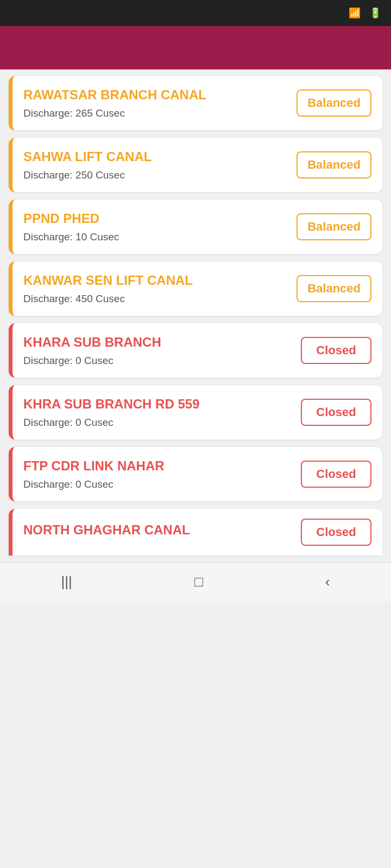 The height and width of the screenshot is (868, 391). Describe the element at coordinates (375, 13) in the screenshot. I see `battery-icon: 🔋` at that location.